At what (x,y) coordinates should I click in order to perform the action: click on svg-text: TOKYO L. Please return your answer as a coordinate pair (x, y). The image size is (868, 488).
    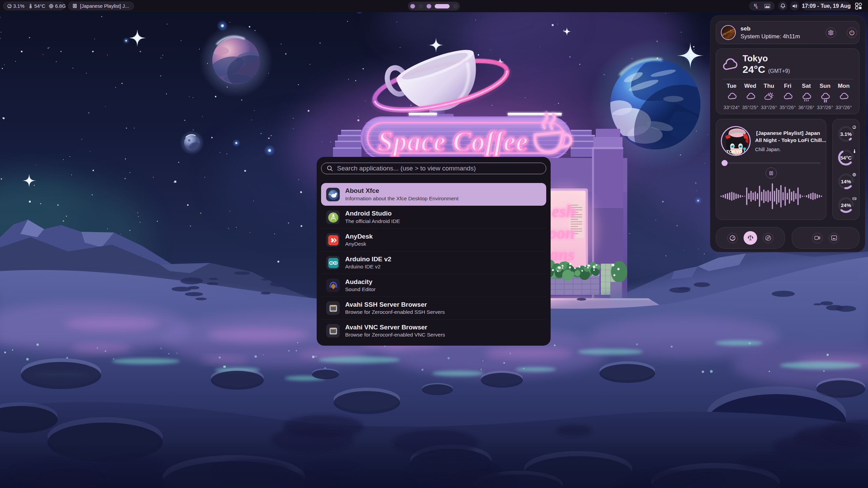
    Looking at the image, I should click on (736, 152).